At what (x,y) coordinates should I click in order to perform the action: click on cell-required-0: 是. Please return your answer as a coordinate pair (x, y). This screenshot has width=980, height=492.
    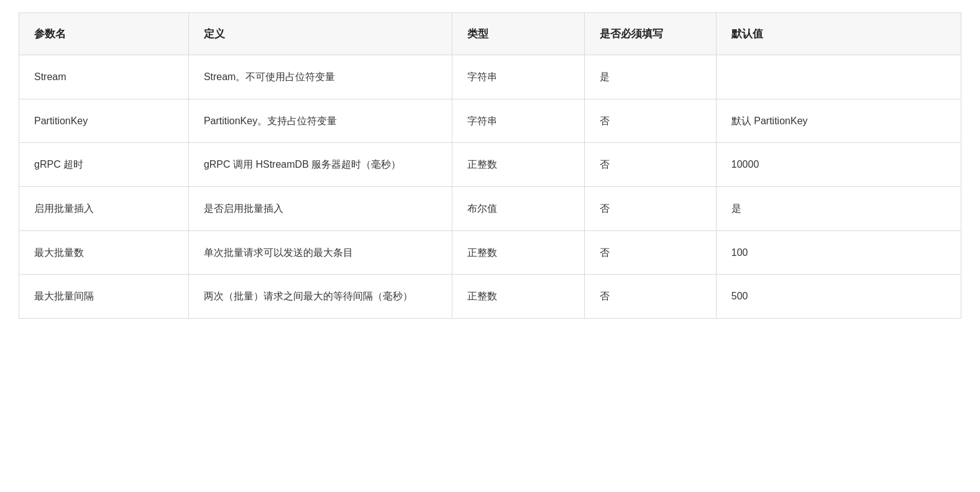
    Looking at the image, I should click on (650, 77).